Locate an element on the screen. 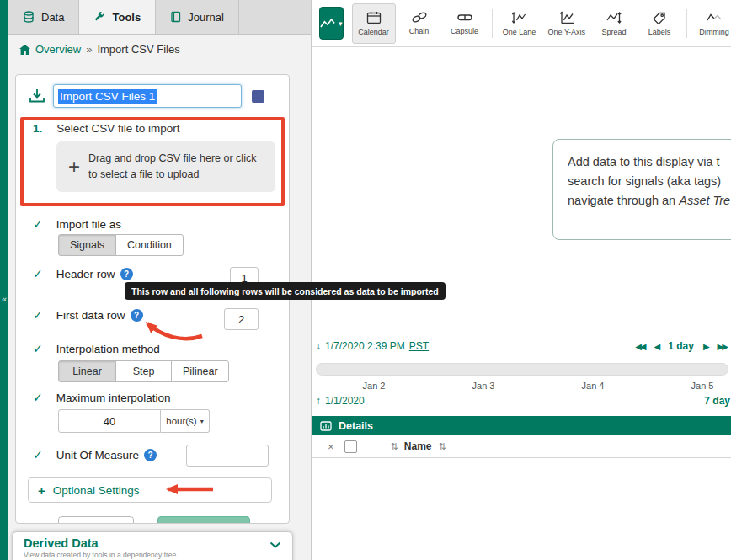  dropzone-text: Drag and drop CSV file here or click to … is located at coordinates (172, 167).